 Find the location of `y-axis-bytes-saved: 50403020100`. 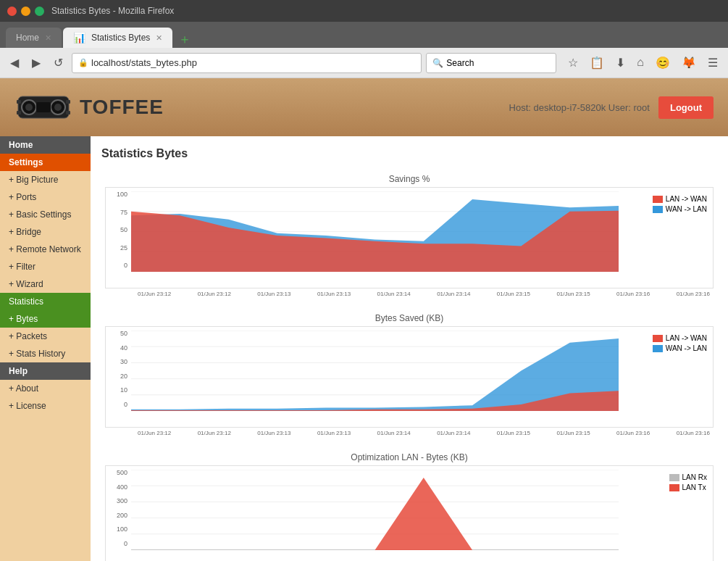

y-axis-bytes-saved: 50403020100 is located at coordinates (117, 369).